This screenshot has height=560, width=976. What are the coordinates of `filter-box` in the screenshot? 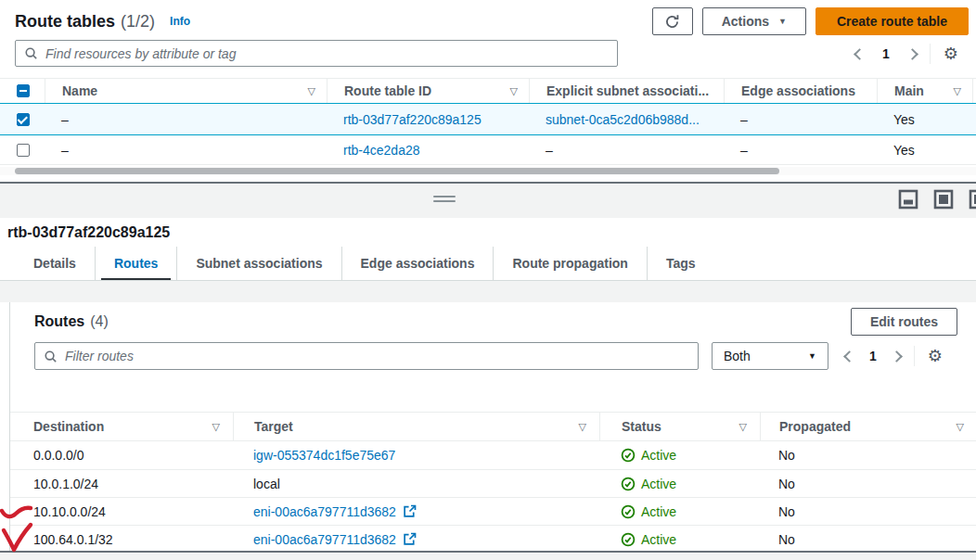 It's located at (366, 356).